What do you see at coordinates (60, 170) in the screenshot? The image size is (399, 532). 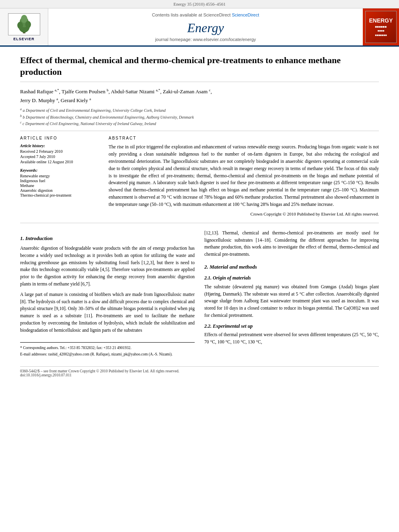 I see `keywords-label: Keywords:` at bounding box center [60, 170].